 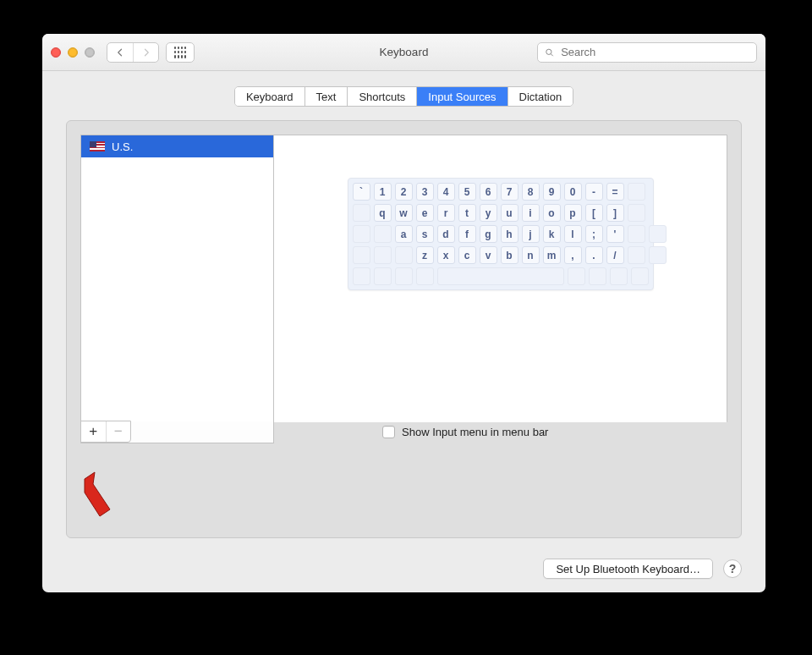 I want to click on input-sources-list: U.S., so click(x=178, y=279).